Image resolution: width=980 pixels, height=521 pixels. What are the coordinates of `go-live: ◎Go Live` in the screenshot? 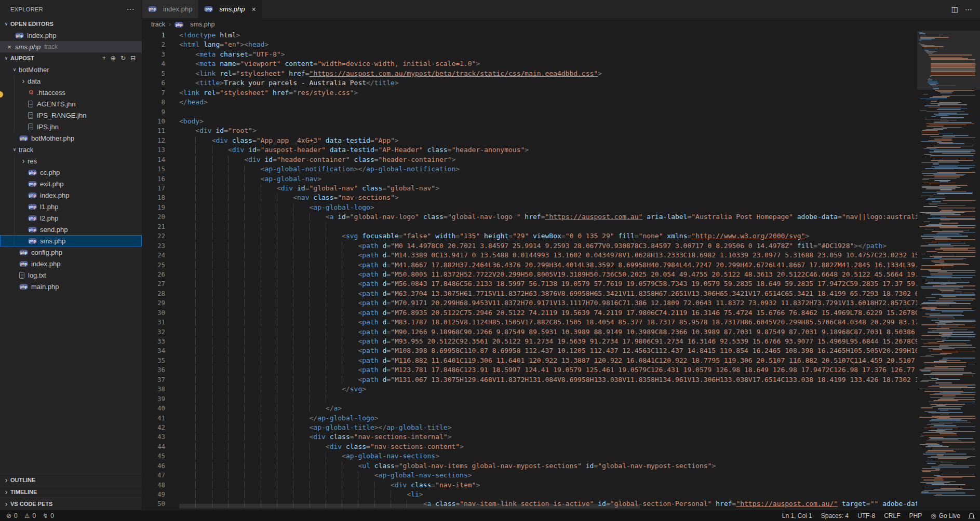 It's located at (945, 516).